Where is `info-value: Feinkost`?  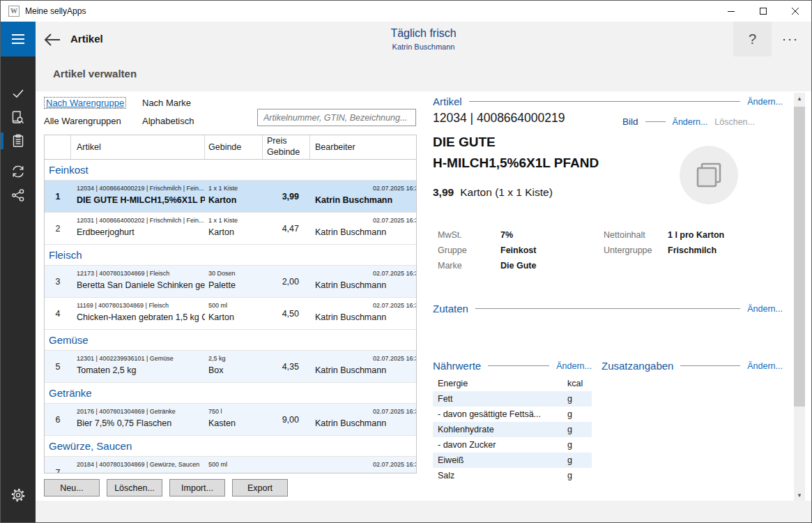
info-value: Feinkost is located at coordinates (519, 250).